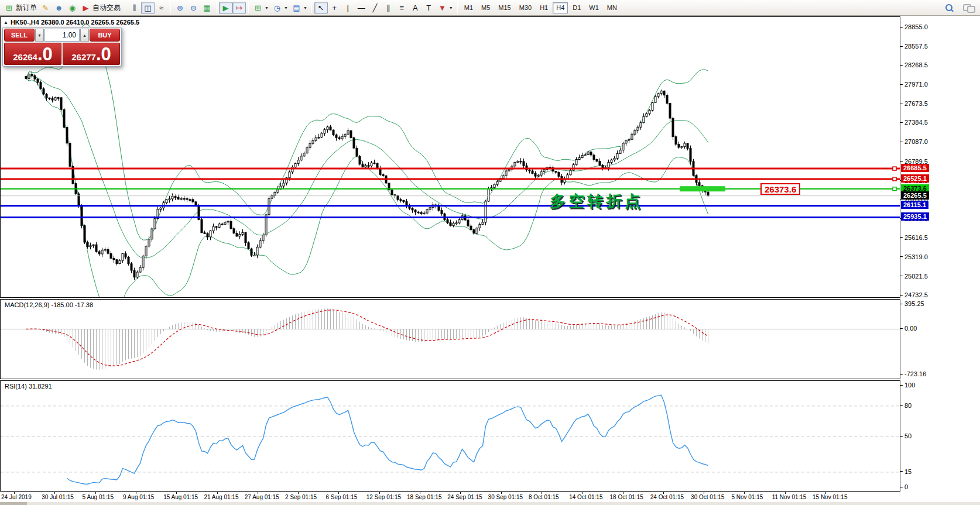 The width and height of the screenshot is (980, 505). Describe the element at coordinates (914, 46) in the screenshot. I see `axis-tick: 28557.5` at that location.